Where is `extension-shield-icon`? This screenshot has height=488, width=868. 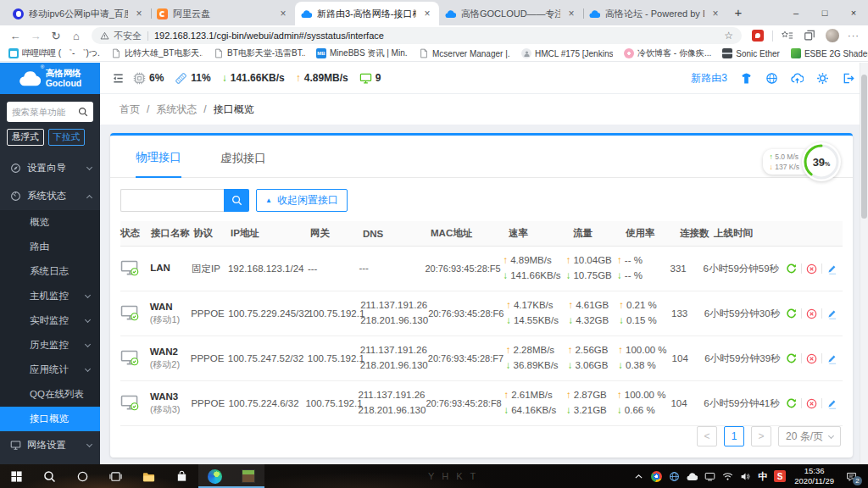
extension-shield-icon is located at coordinates (758, 36).